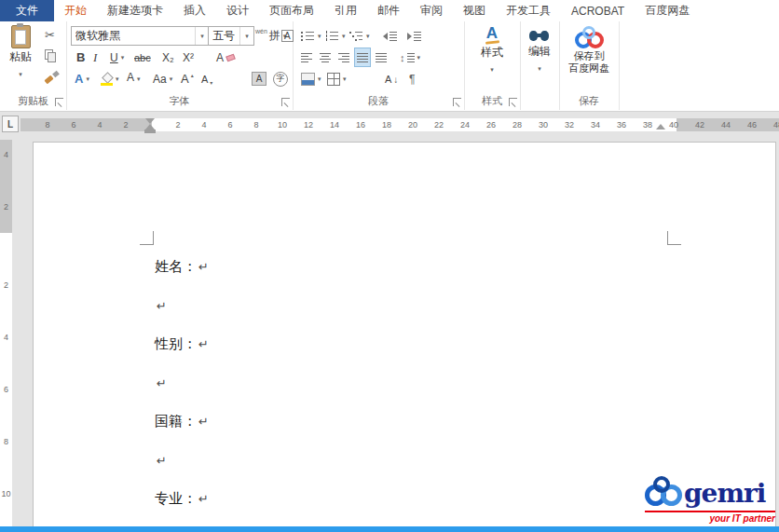 This screenshot has width=779, height=532. Describe the element at coordinates (311, 78) in the screenshot. I see `shading-button` at that location.